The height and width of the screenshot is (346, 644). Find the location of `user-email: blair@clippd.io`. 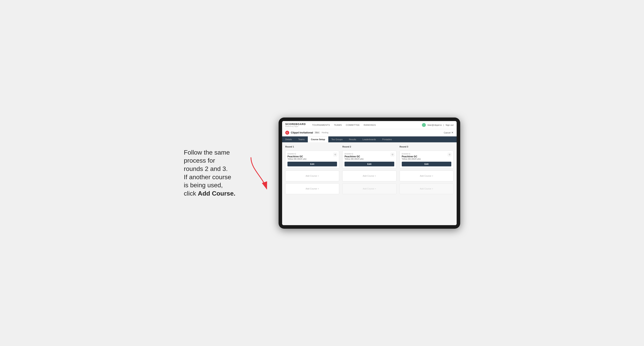

user-email: blair@clippd.io is located at coordinates (434, 125).